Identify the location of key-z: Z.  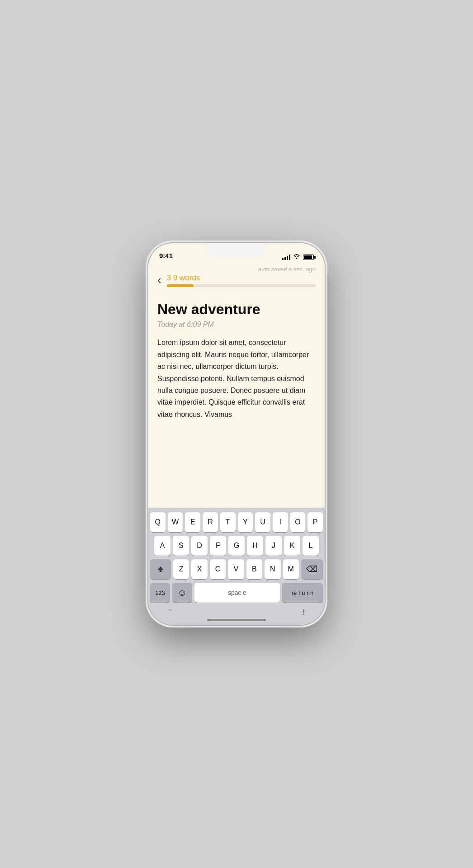
(181, 569).